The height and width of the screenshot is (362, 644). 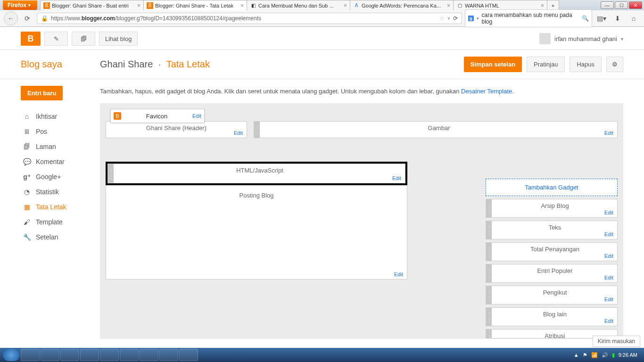 What do you see at coordinates (27, 18) in the screenshot?
I see `reload-button: ⟳` at bounding box center [27, 18].